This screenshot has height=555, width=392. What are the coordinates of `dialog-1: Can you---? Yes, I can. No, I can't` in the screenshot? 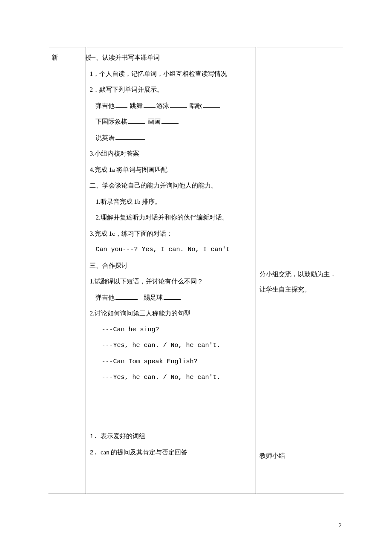 It's located at (170, 250).